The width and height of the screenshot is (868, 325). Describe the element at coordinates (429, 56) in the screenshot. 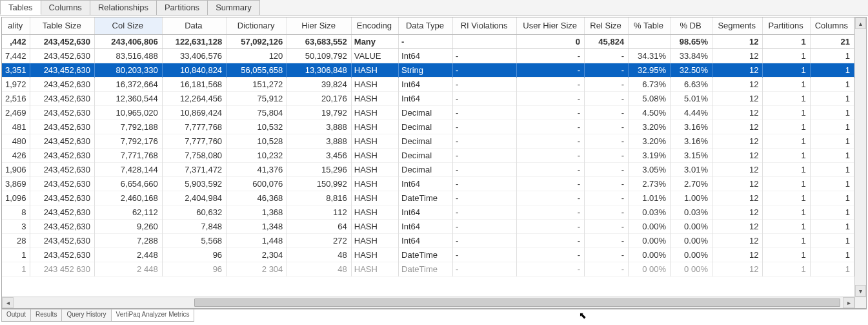

I see `table-row: 7,442243,452,63083,516,48833,406,5761205…` at that location.